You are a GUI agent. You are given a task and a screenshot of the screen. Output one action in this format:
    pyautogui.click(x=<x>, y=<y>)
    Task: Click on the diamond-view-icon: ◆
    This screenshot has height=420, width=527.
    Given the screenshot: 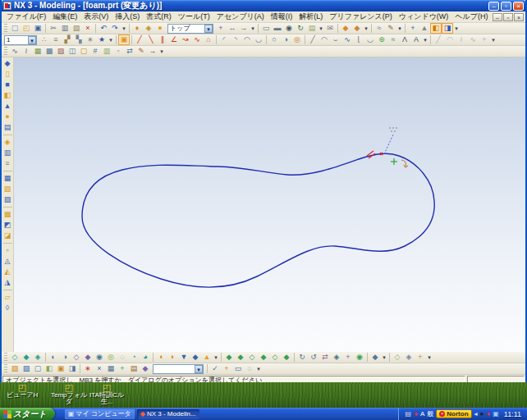 What is the action you would take?
    pyautogui.click(x=195, y=358)
    